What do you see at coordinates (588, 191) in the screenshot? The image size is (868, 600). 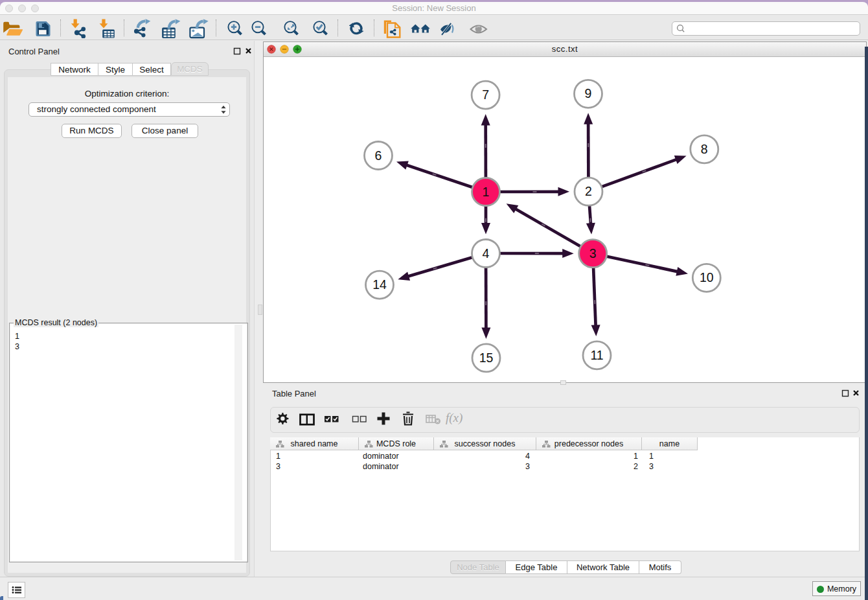 I see `svg-text: 2` at bounding box center [588, 191].